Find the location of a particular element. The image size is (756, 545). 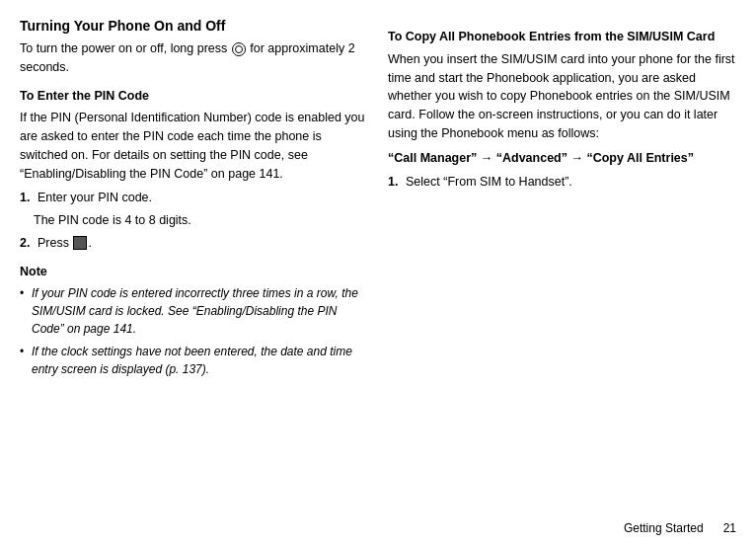

step-2-press-text: Press is located at coordinates (53, 243).